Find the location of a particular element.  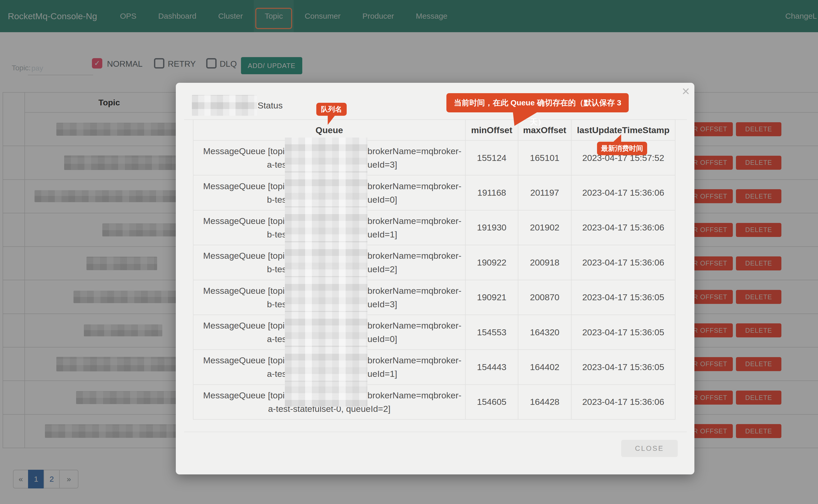

modal-title: Status is located at coordinates (270, 105).